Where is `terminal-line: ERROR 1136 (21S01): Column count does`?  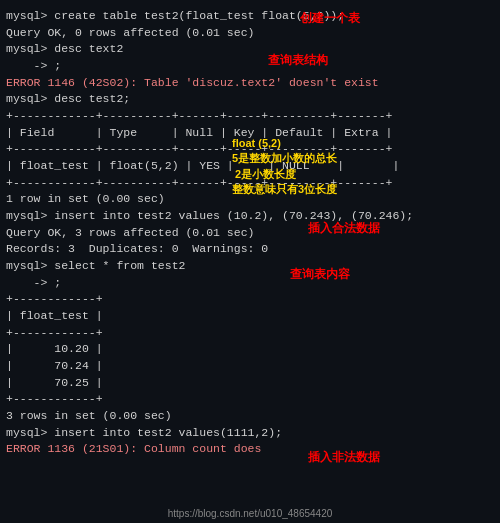 terminal-line: ERROR 1136 (21S01): Column count does is located at coordinates (250, 450).